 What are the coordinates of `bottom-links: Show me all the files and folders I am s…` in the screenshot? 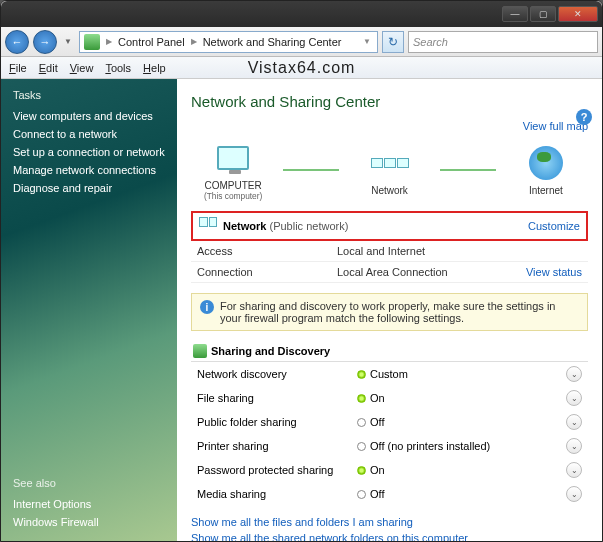 It's located at (390, 528).